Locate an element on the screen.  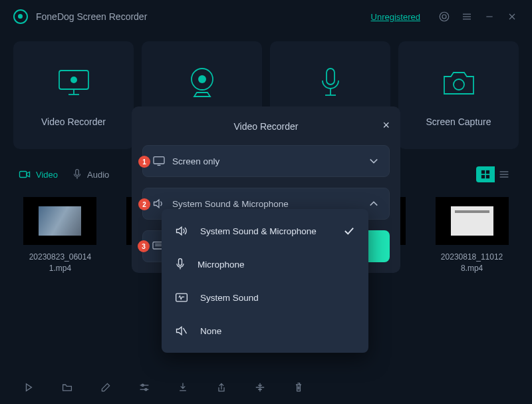
option-label: System Sound & Microphone is located at coordinates (258, 232).